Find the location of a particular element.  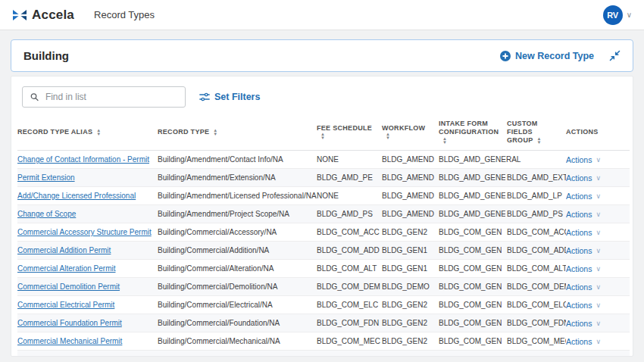

record-type-alias-cell: Change of Contact Information - Permit is located at coordinates (88, 160).